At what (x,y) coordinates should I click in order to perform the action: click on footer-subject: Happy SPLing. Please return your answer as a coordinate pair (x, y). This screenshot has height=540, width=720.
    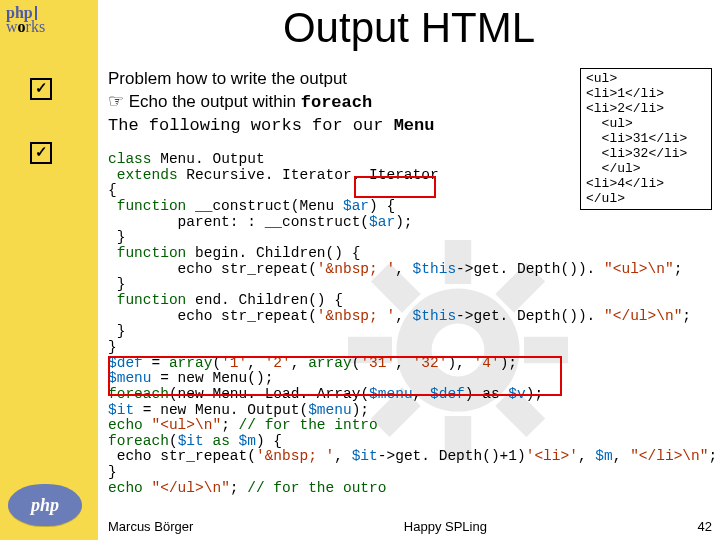
    Looking at the image, I should click on (446, 526).